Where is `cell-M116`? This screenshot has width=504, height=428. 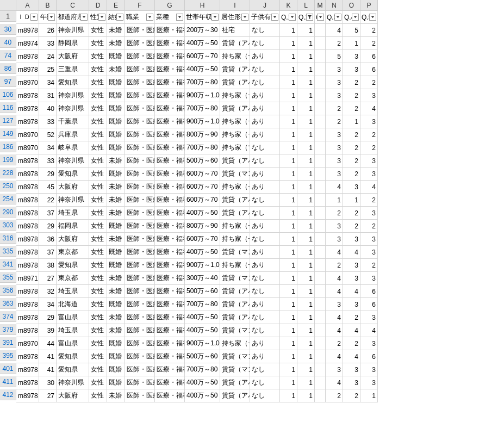 cell-M116 is located at coordinates (320, 109).